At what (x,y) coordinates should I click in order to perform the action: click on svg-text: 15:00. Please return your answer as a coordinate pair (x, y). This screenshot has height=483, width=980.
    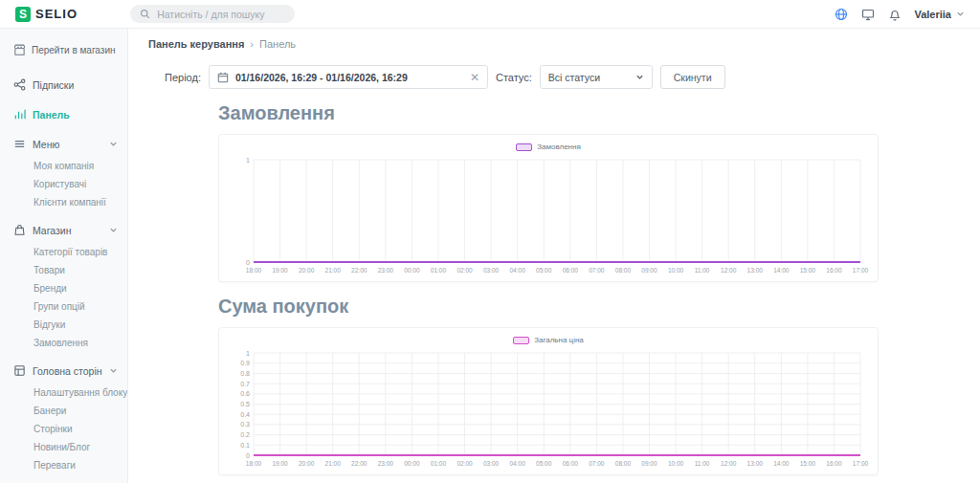
    Looking at the image, I should click on (808, 270).